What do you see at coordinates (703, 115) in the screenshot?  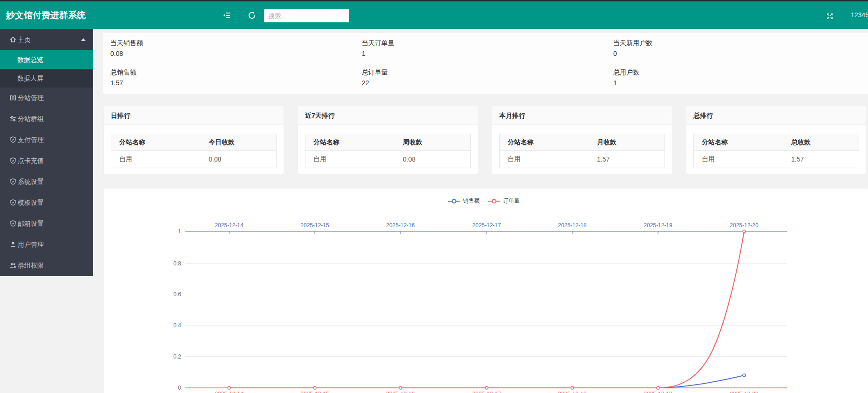 I see `card-title: 总排行` at bounding box center [703, 115].